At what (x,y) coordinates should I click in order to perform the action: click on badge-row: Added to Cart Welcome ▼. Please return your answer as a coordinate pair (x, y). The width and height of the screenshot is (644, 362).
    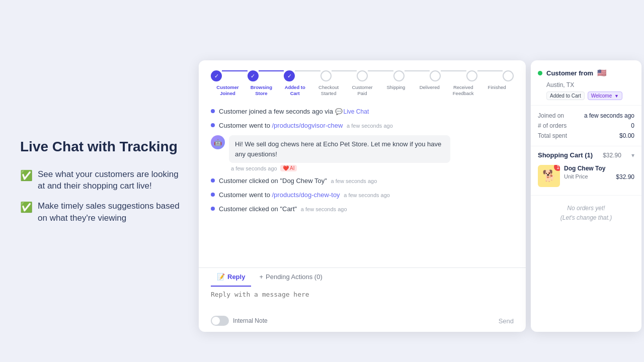
    Looking at the image, I should click on (591, 96).